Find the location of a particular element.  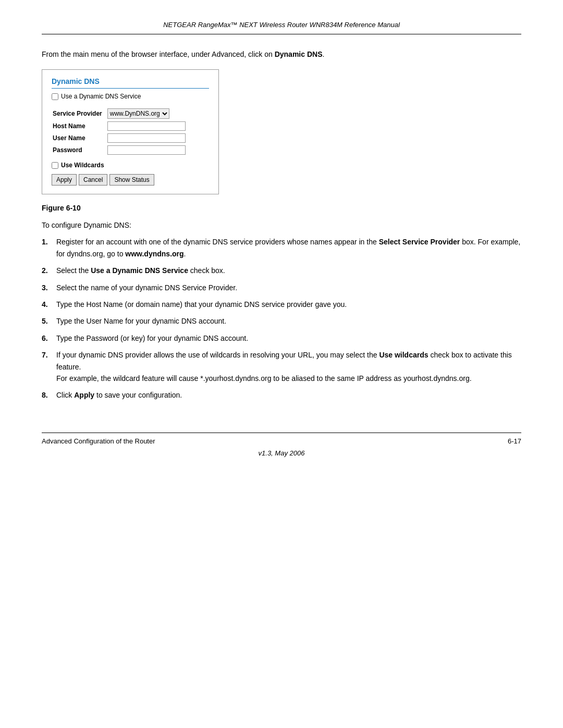

header-title: NETGEAR RangeMax™ NEXT Wireless Router W… is located at coordinates (282, 25).